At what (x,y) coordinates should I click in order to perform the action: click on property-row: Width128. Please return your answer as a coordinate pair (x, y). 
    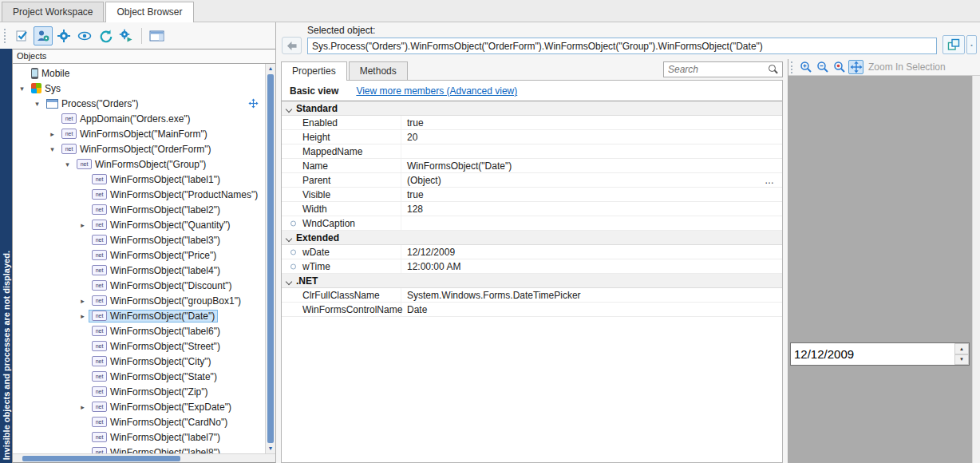
    Looking at the image, I should click on (531, 209).